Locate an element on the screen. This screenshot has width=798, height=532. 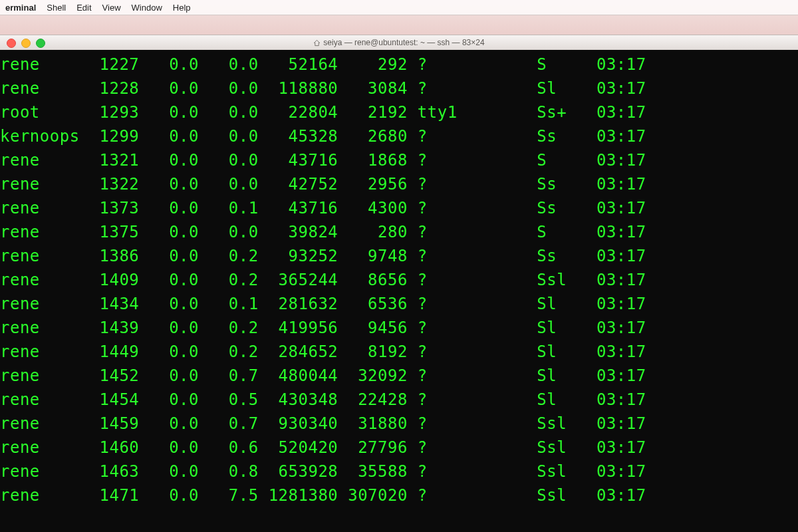
menu-shell: Shell is located at coordinates (56, 8).